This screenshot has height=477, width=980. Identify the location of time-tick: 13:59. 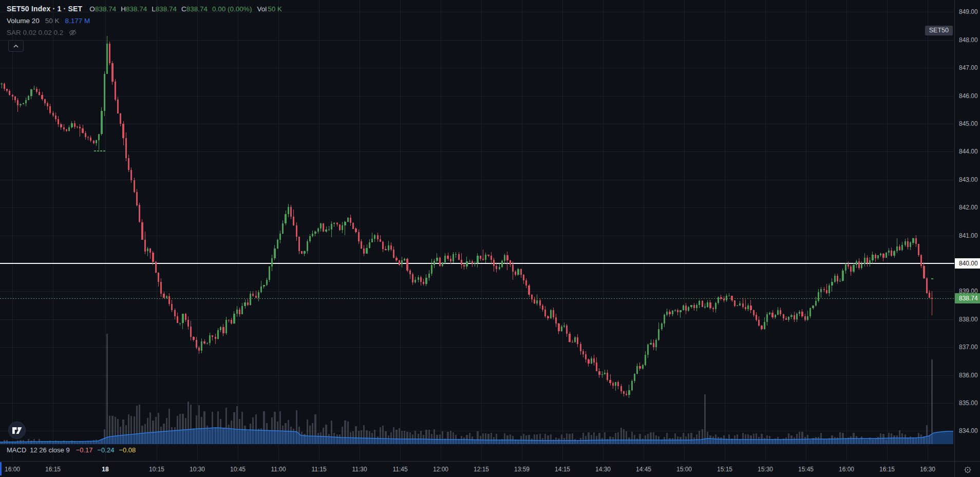
(522, 469).